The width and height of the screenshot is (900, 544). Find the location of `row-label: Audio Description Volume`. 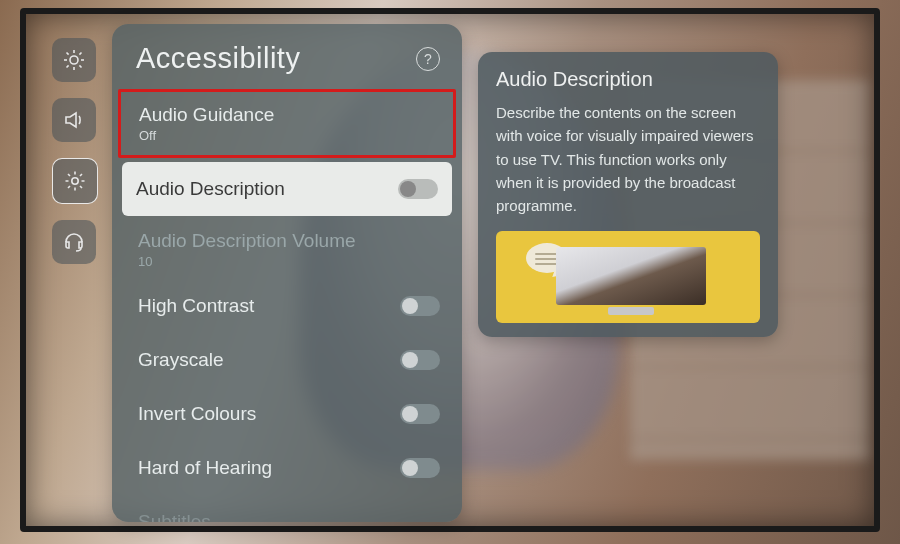

row-label: Audio Description Volume is located at coordinates (247, 240).